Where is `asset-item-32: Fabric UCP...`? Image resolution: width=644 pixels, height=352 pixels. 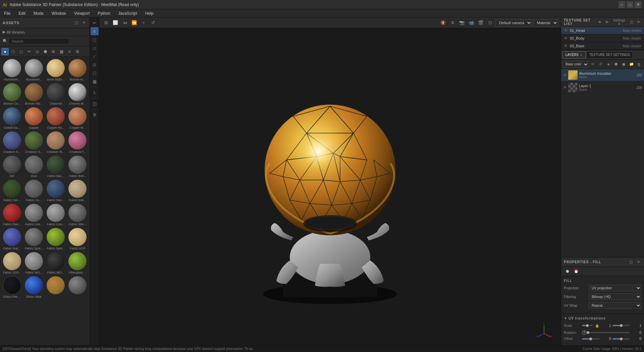
asset-item-32: Fabric UCP... is located at coordinates (12, 263).